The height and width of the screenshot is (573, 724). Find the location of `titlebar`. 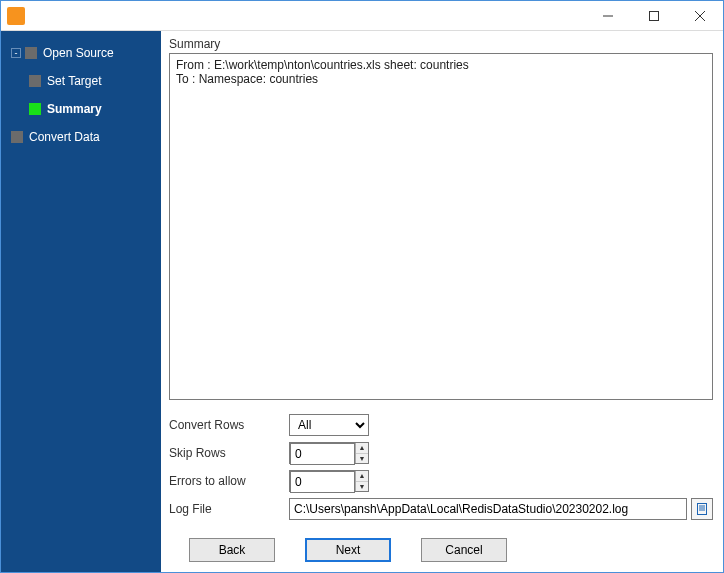

titlebar is located at coordinates (362, 16).